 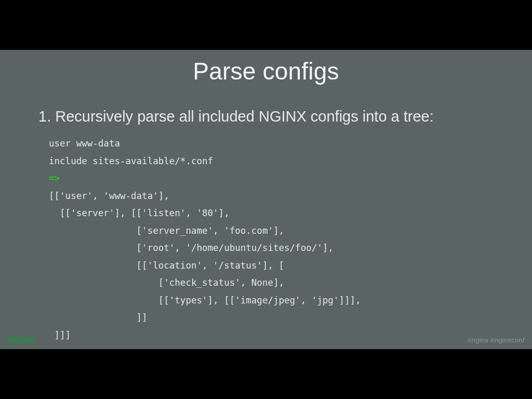 What do you see at coordinates (266, 340) in the screenshot?
I see `footer: NGiNX #nginx #nginxconf` at bounding box center [266, 340].